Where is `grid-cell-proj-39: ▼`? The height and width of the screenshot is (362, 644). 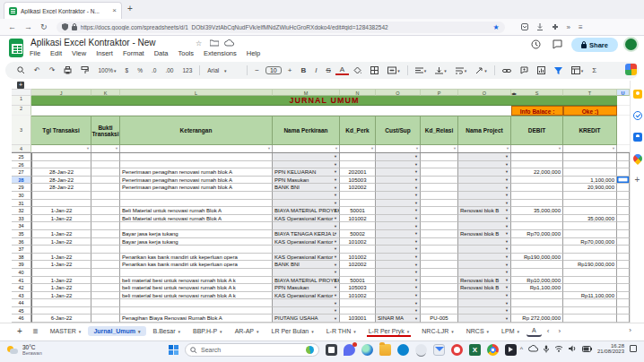 grid-cell-proj-39: ▼ is located at coordinates (484, 265).